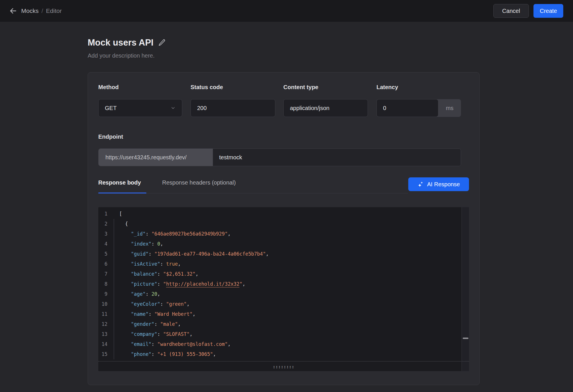 The height and width of the screenshot is (392, 573). Describe the element at coordinates (140, 108) in the screenshot. I see `method-select-wrap: GET` at that location.